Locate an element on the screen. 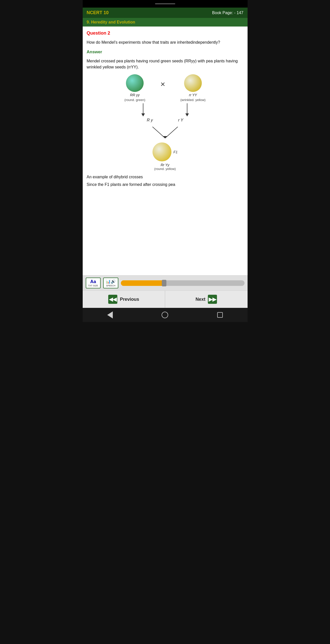 This screenshot has width=330, height=644. f1-seed-row: F1 is located at coordinates (165, 152).